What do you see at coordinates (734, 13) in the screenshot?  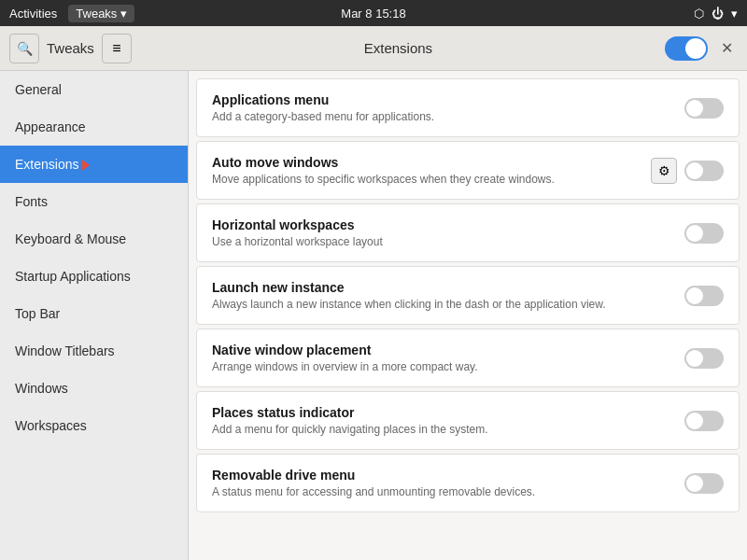 I see `power-dropdown-icon: ▾` at bounding box center [734, 13].